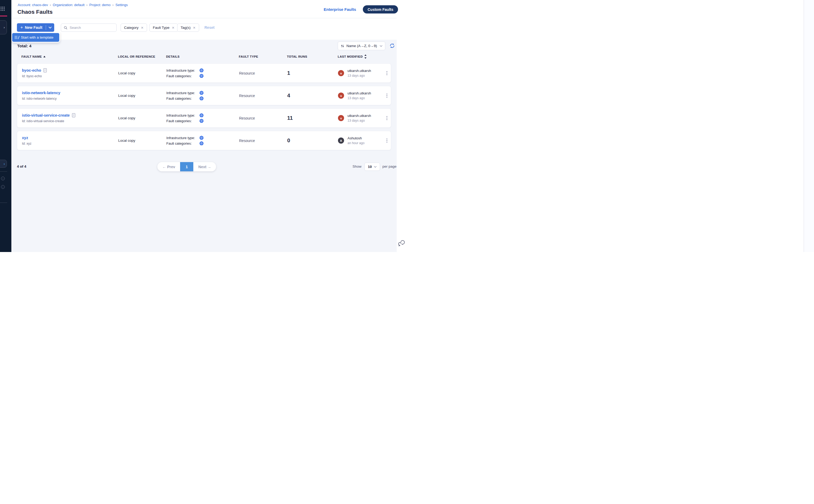 The image size is (814, 504). Describe the element at coordinates (204, 57) in the screenshot. I see `table-header-row: Fault Name Local or Reference Details Fa…` at that location.